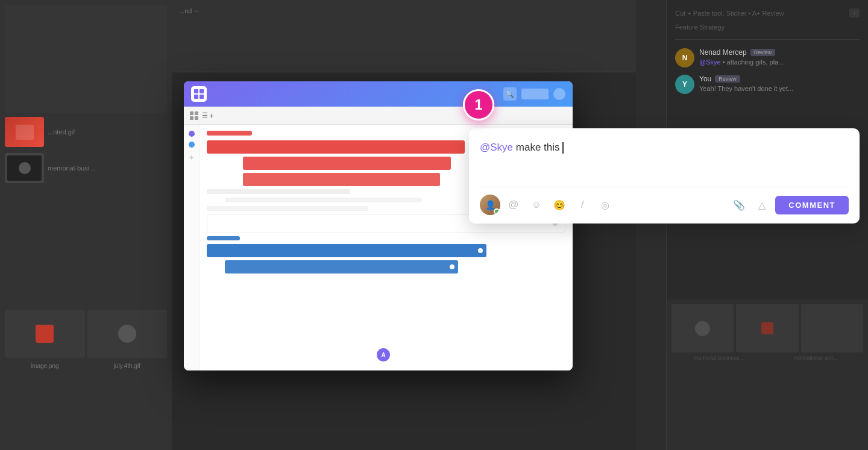  What do you see at coordinates (664, 201) in the screenshot?
I see `comment-toolbar: 👤 @ ☺ 😊 / ◎ 📎 △ COMMENT` at bounding box center [664, 201].